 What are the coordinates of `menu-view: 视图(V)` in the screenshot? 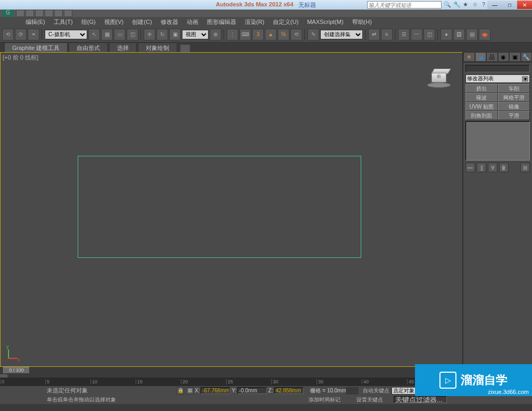 It's located at (114, 22).